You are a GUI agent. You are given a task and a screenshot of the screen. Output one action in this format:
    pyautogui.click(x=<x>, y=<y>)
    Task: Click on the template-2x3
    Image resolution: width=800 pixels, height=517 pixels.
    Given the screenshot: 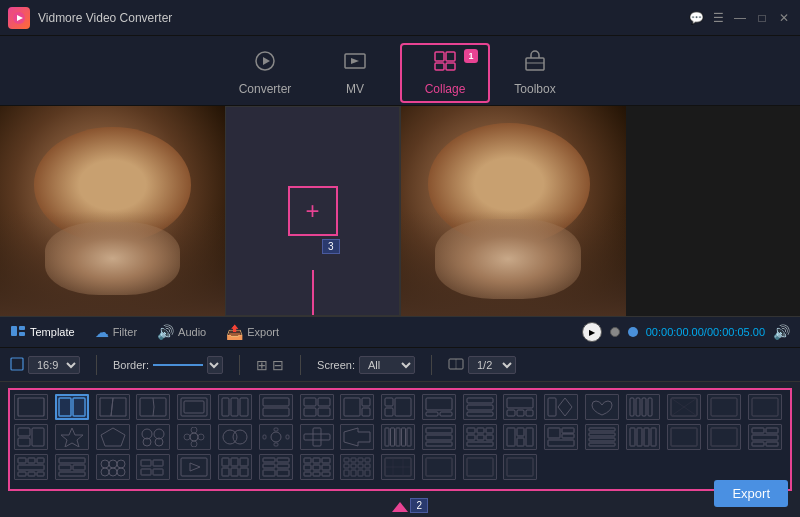 What is the action you would take?
    pyautogui.click(x=480, y=437)
    